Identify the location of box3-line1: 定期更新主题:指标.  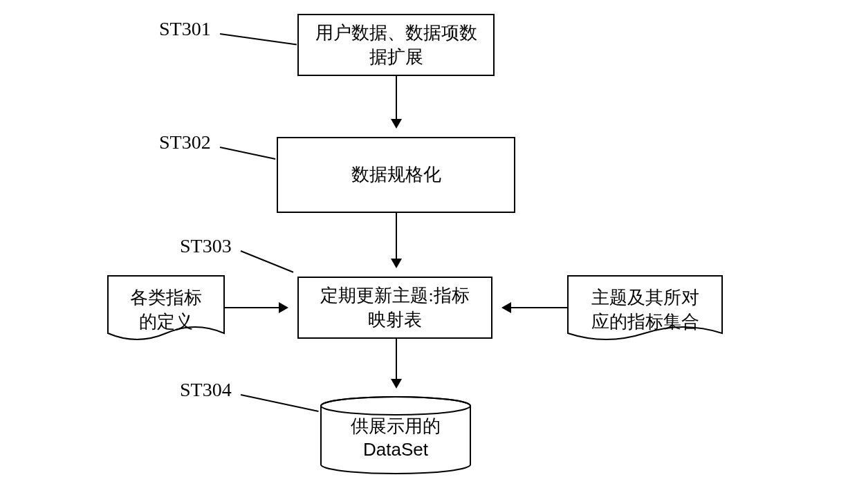
(394, 296).